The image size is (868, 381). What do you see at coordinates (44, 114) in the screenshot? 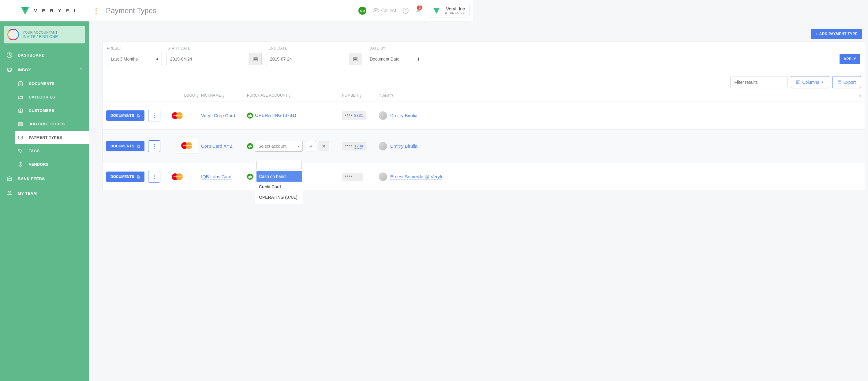
I see `sidebar: YOUR ACCOUNTANT INVITE / FIND ONE DASHBO…` at bounding box center [44, 114].